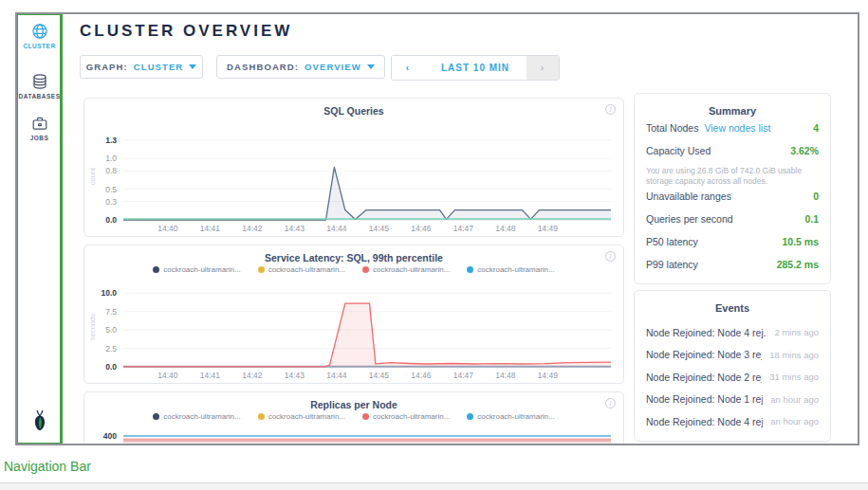 The height and width of the screenshot is (490, 868). Describe the element at coordinates (475, 68) in the screenshot. I see `time-range-display: LAST 10 MIN` at that location.